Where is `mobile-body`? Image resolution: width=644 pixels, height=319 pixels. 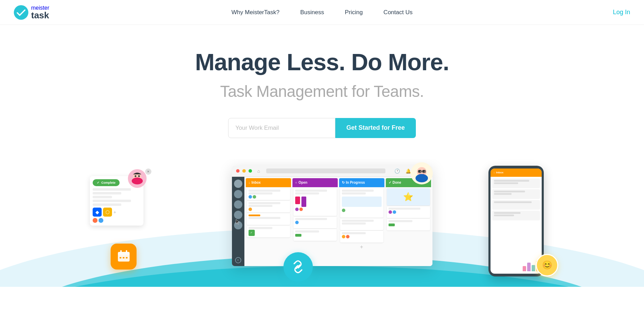 mobile-body is located at coordinates (516, 199).